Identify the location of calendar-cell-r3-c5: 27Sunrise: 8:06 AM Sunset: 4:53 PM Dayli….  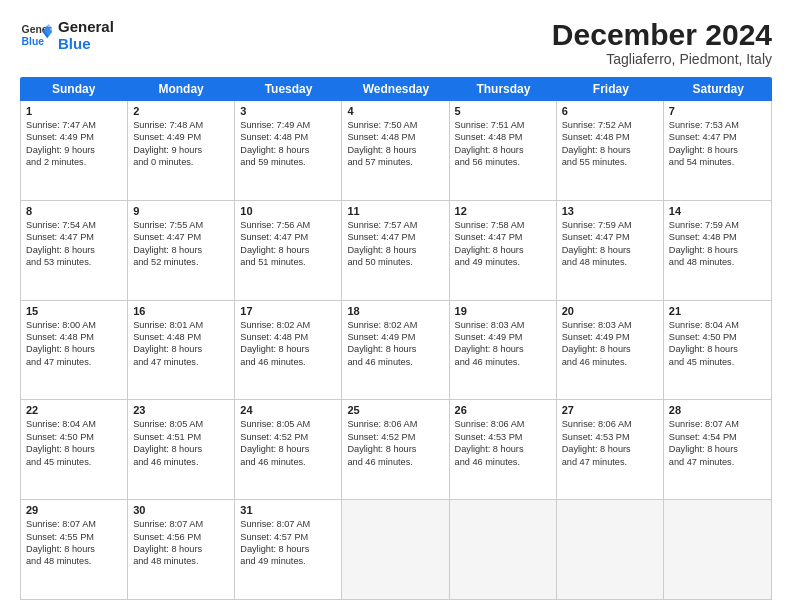
(610, 450).